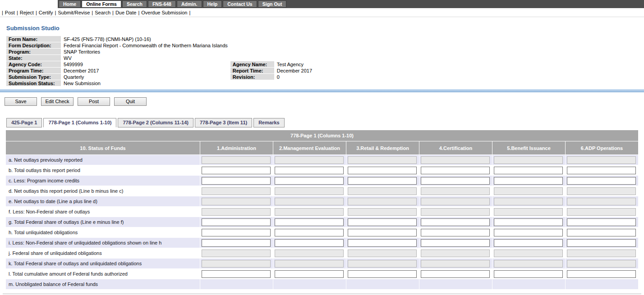 The width and height of the screenshot is (644, 295). Describe the element at coordinates (236, 181) in the screenshot. I see `input-c-col1` at that location.